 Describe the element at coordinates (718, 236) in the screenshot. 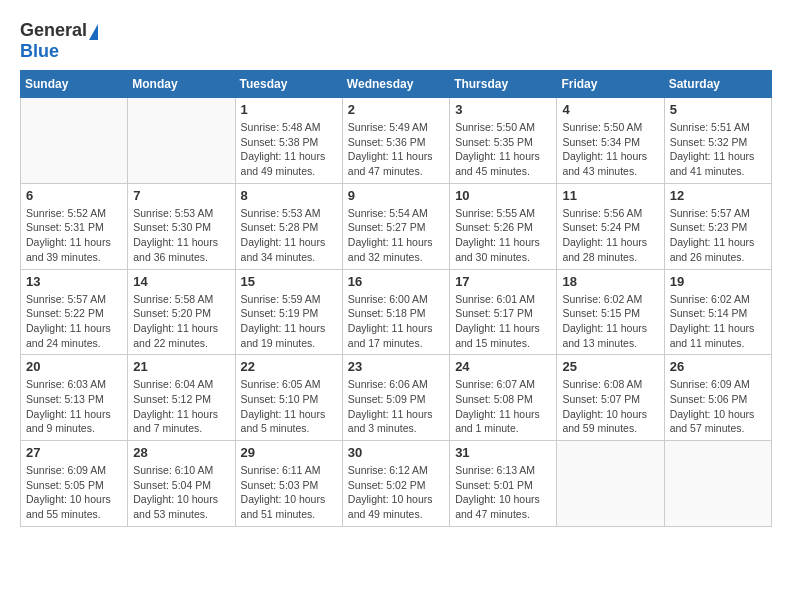

I see `day-info: Sunrise: 5:57 AM Sunset: 5:23 PM Dayligh…` at that location.